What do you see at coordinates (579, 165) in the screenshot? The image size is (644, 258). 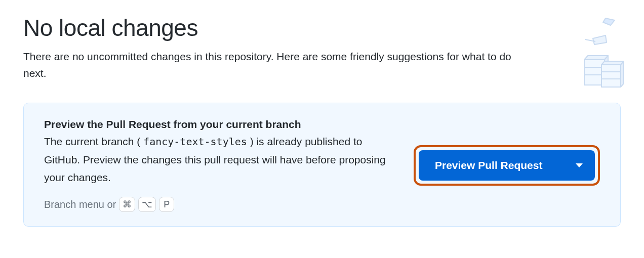 I see `caret-down-icon` at bounding box center [579, 165].